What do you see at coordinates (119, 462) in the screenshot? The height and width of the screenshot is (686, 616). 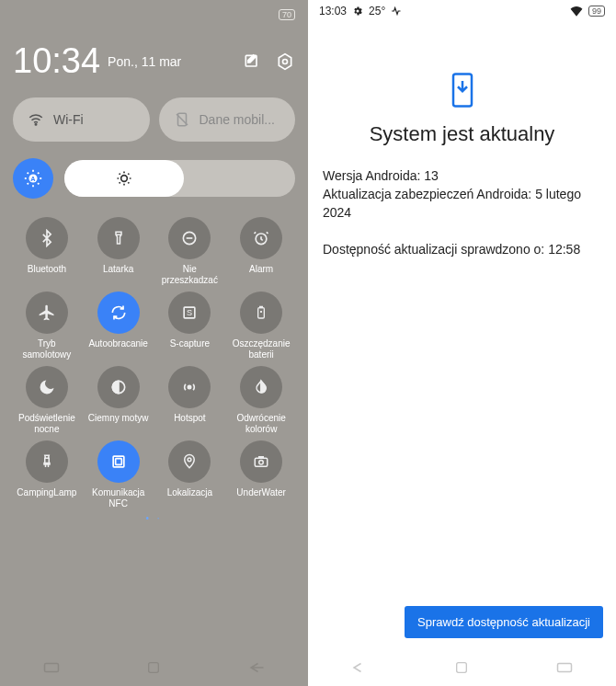 I see `tile-nfc` at bounding box center [119, 462].